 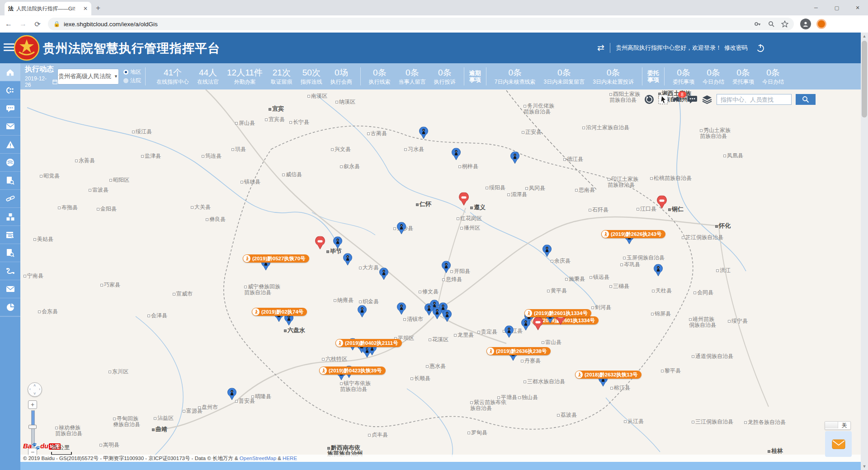 I want to click on stat-item: 0条3日内未处置投诉, so click(x=613, y=77).